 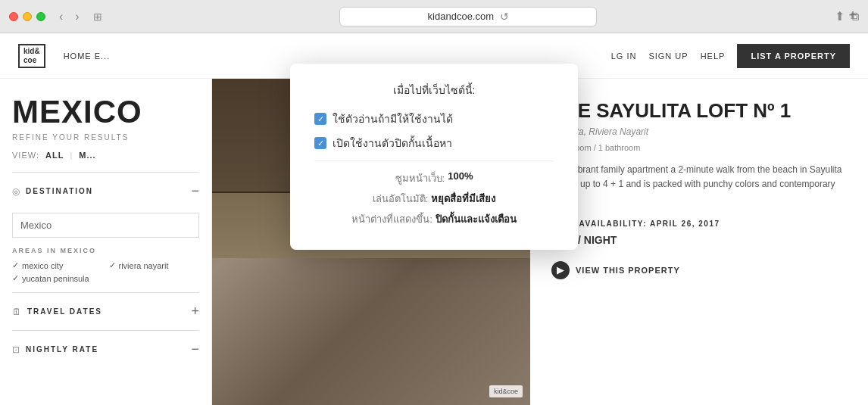 What do you see at coordinates (468, 17) in the screenshot?
I see `url-bar: kidandcoe.com ↺` at bounding box center [468, 17].